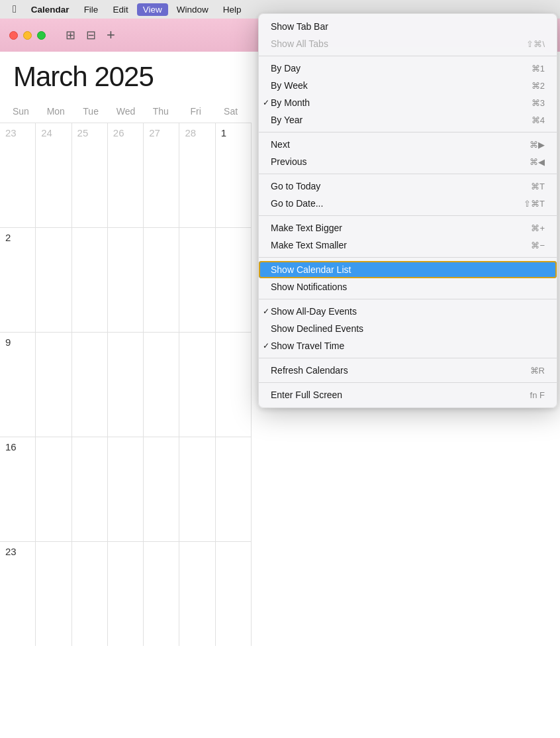 This screenshot has height=738, width=560. Describe the element at coordinates (126, 111) in the screenshot. I see `day-wed: Wed` at that location.